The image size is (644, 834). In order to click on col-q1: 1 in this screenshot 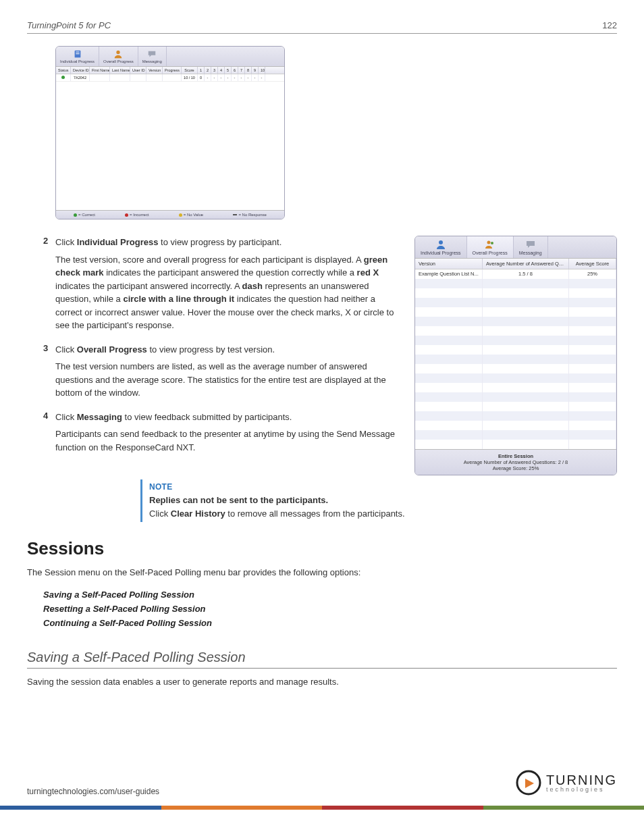, I will do `click(201, 70)`.